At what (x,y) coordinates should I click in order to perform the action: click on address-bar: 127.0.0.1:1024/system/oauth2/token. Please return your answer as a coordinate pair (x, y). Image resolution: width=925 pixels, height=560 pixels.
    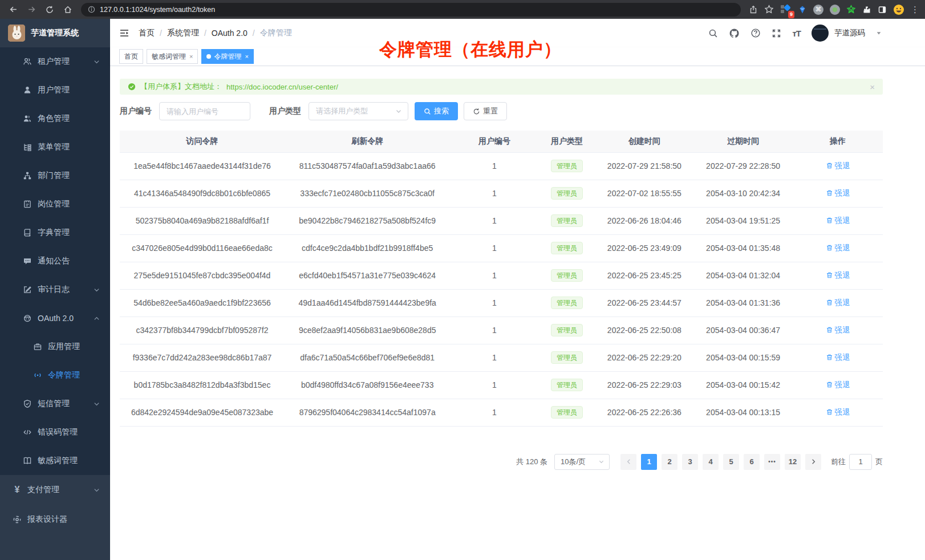
    Looking at the image, I should click on (411, 10).